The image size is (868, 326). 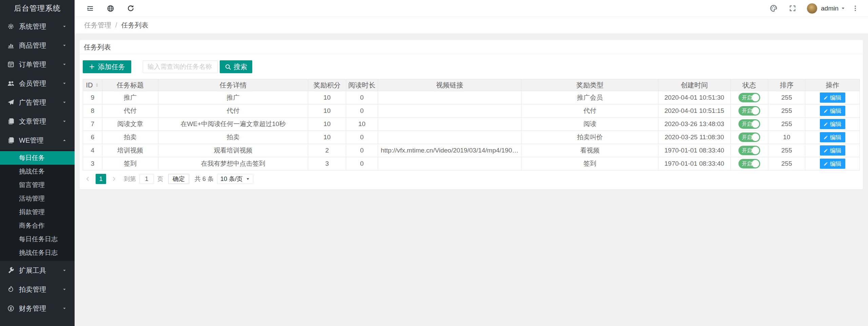 I want to click on cell-duration: 10, so click(x=362, y=124).